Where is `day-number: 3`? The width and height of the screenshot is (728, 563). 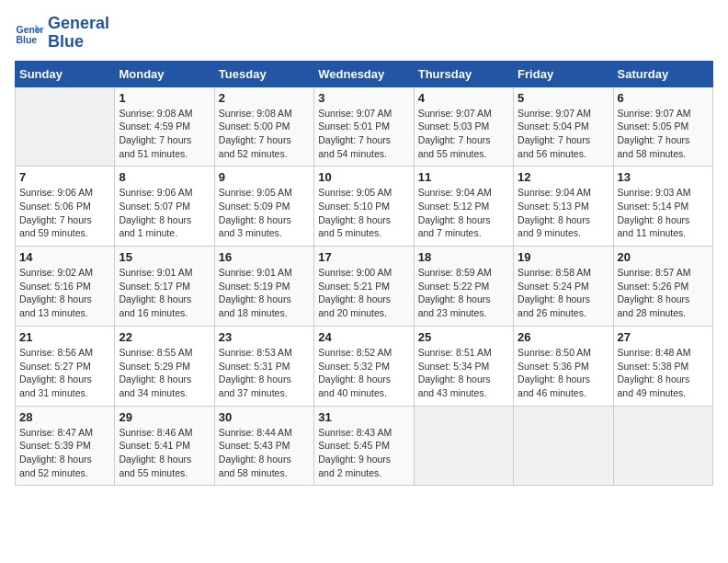
day-number: 3 is located at coordinates (364, 98).